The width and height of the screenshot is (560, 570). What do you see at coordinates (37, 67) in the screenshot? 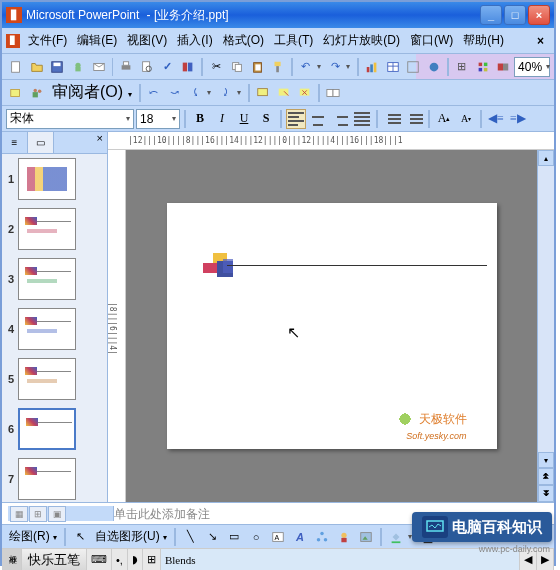
I see `open-icon` at bounding box center [37, 67].